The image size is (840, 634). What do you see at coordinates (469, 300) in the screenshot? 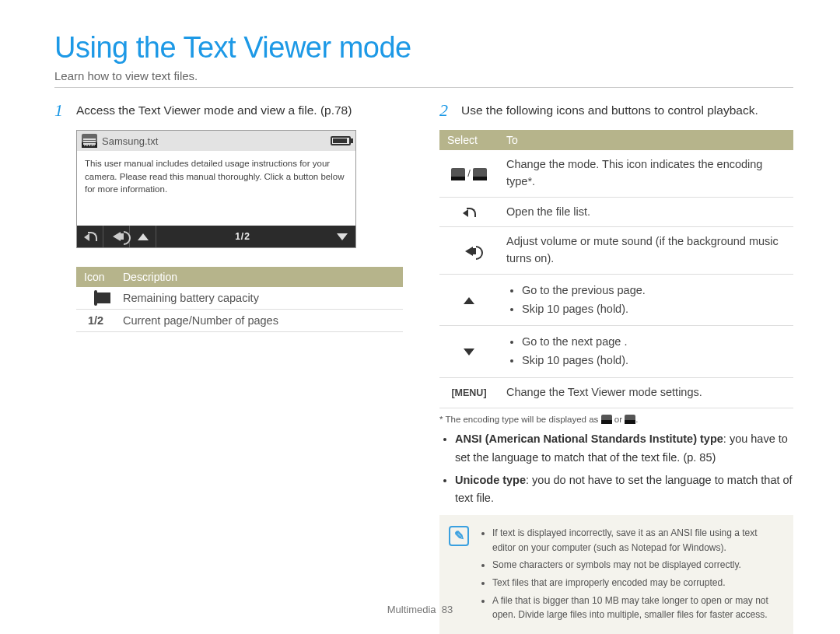
I see `chevron-up-icon` at bounding box center [469, 300].